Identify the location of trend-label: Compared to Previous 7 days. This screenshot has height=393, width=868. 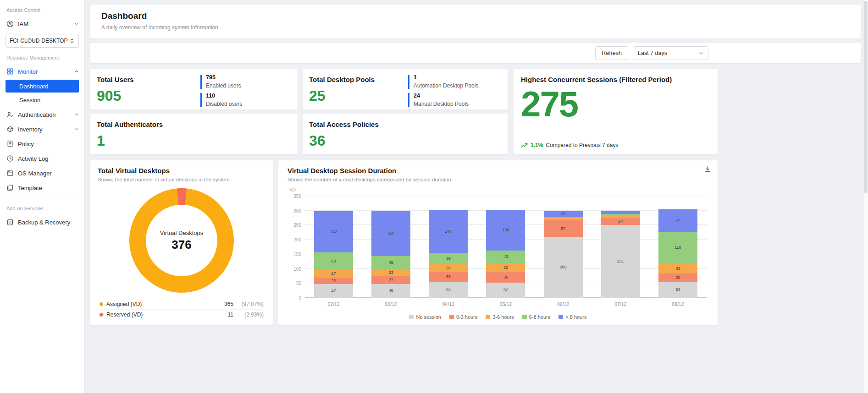
(582, 145).